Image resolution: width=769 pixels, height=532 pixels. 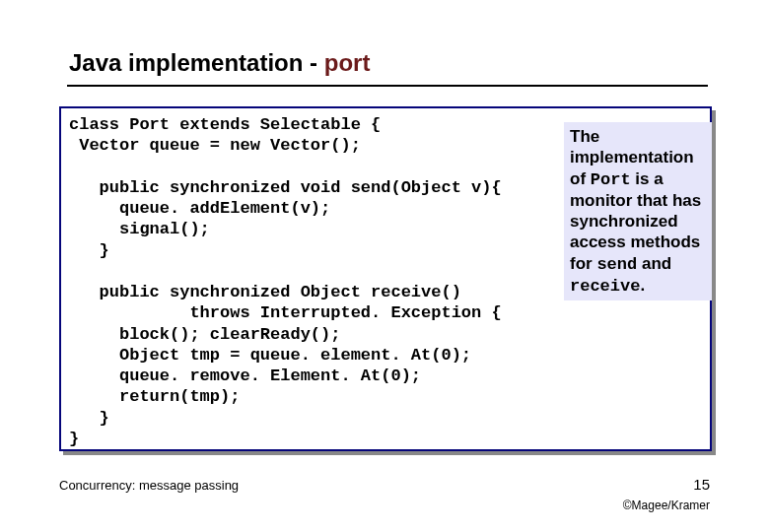 I want to click on note-receive: receive, so click(x=605, y=286).